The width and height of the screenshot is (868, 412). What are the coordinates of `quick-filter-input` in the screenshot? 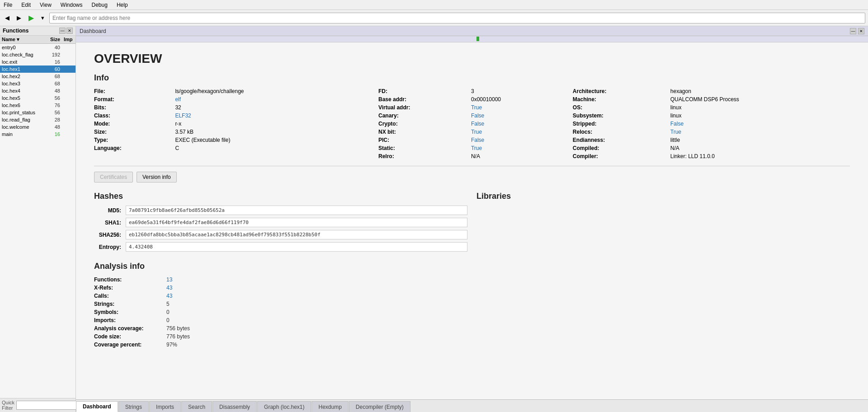 It's located at (50, 405).